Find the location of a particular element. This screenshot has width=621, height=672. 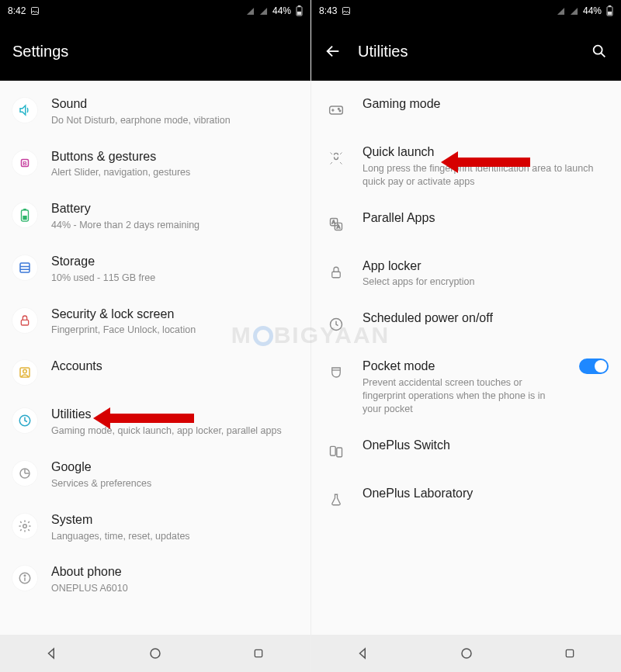

storage-icon is located at coordinates (25, 268).